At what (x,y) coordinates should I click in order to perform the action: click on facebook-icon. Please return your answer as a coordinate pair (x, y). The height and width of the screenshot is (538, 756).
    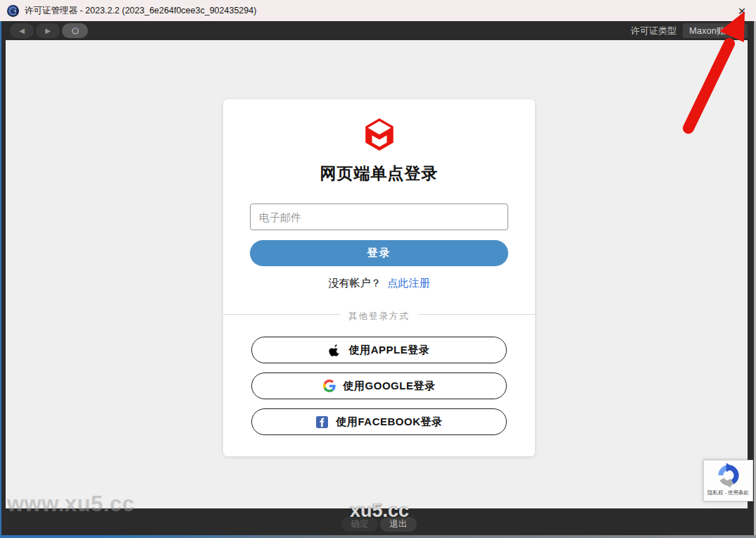
    Looking at the image, I should click on (322, 422).